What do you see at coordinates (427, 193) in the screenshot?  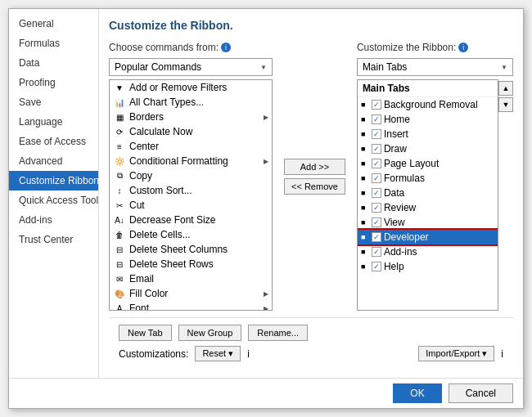 I see `tree-item: ■ ✓ Data` at bounding box center [427, 193].